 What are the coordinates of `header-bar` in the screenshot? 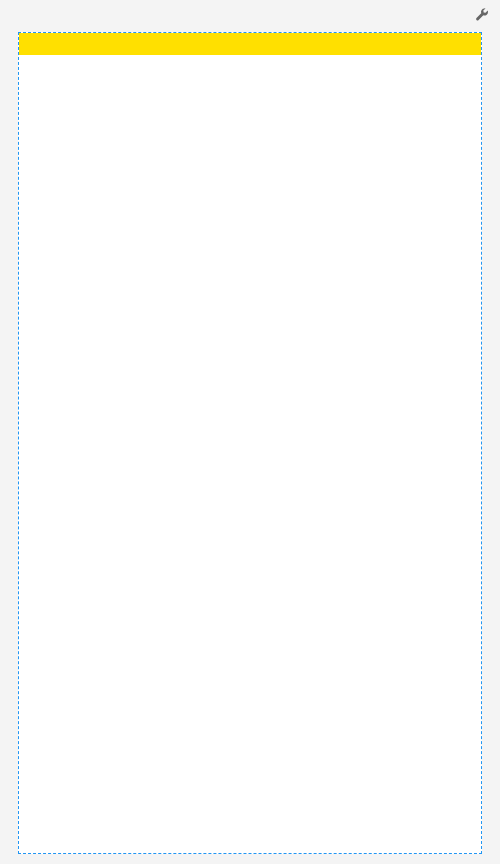 It's located at (250, 44).